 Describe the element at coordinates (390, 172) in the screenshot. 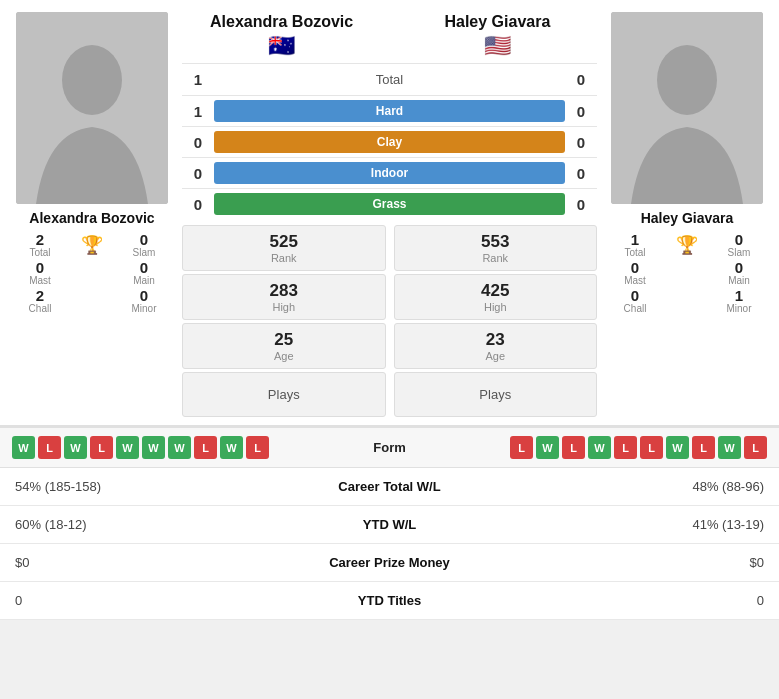

I see `indoor-row: 0 Indoor 0` at that location.